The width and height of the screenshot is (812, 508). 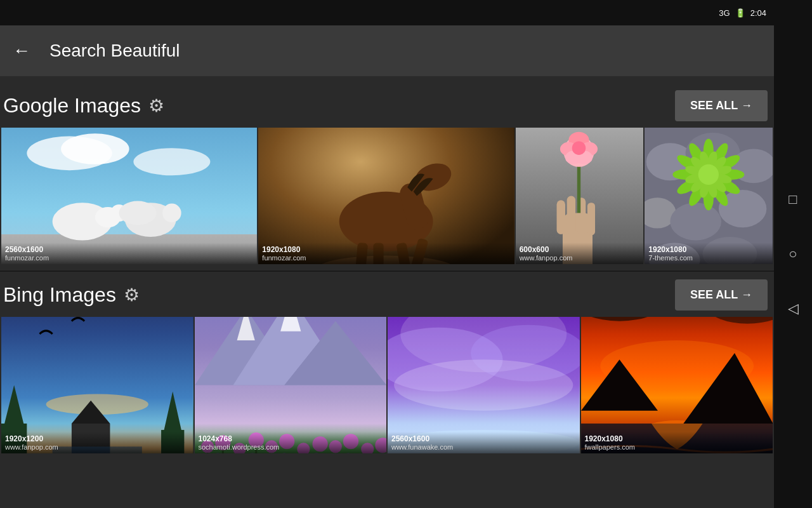 What do you see at coordinates (386, 253) in the screenshot?
I see `google-image-horse-meta: 1920x1080 funmozar.com` at bounding box center [386, 253].